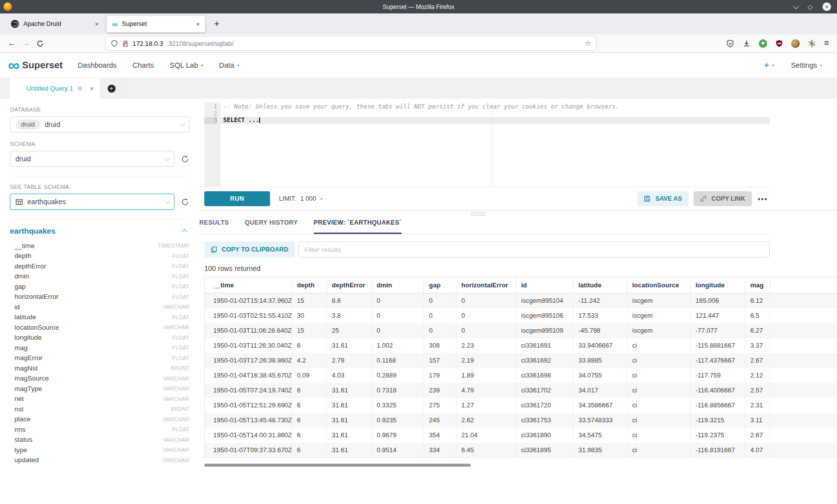 This screenshot has width=837, height=504. What do you see at coordinates (358, 227) in the screenshot?
I see `tab-preview-earthquakes: PREVIEW: `EARTHQUAKES`` at bounding box center [358, 227].